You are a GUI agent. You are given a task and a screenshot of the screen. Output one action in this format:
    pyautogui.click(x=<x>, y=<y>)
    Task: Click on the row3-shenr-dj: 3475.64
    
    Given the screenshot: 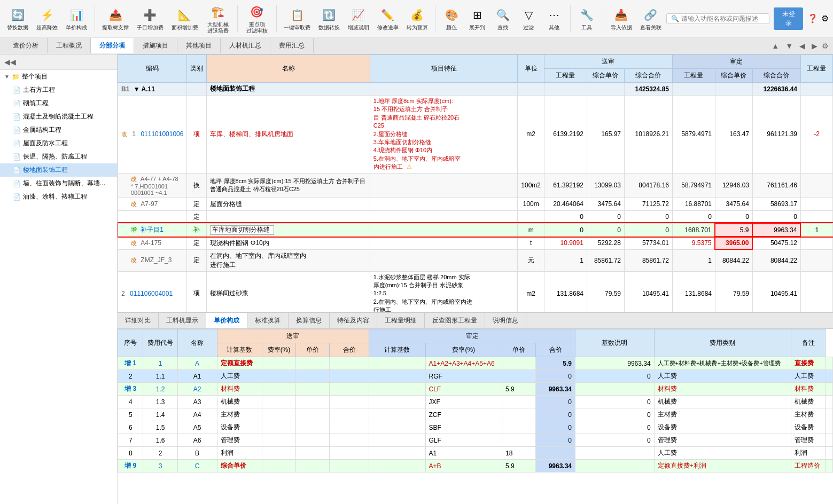 What is the action you would take?
    pyautogui.click(x=605, y=204)
    